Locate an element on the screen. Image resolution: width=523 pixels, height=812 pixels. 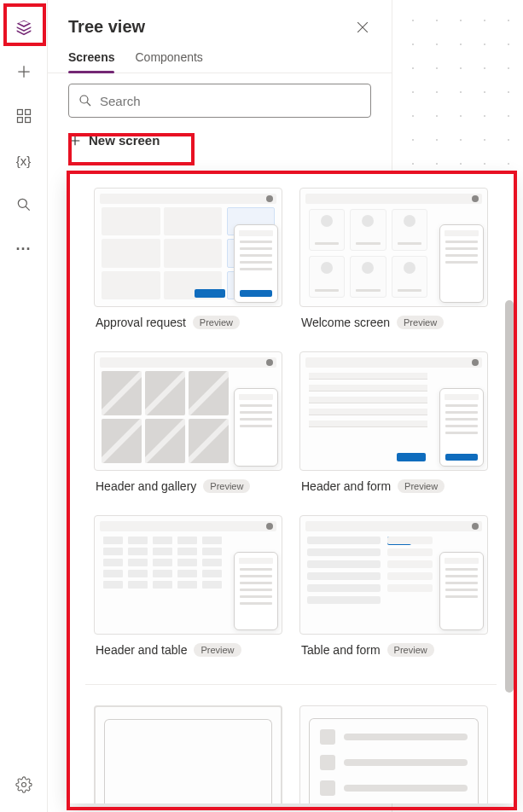
search-icon is located at coordinates (85, 101).